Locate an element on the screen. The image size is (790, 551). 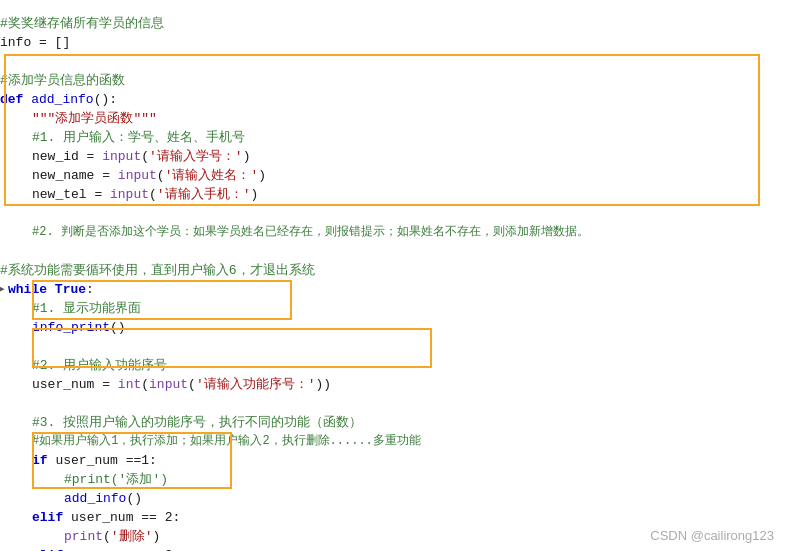
line-text-17: info_print() is located at coordinates (391, 328).